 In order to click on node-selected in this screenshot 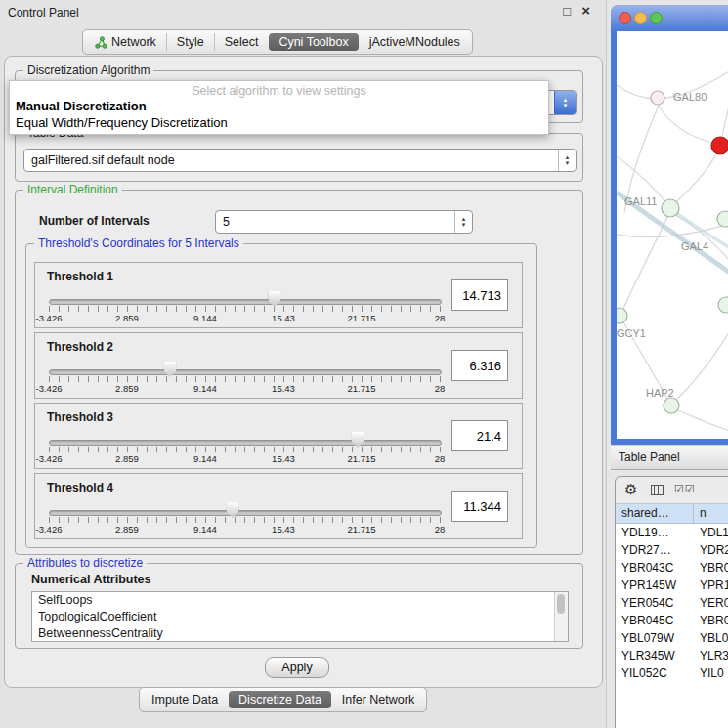, I will do `click(719, 146)`.